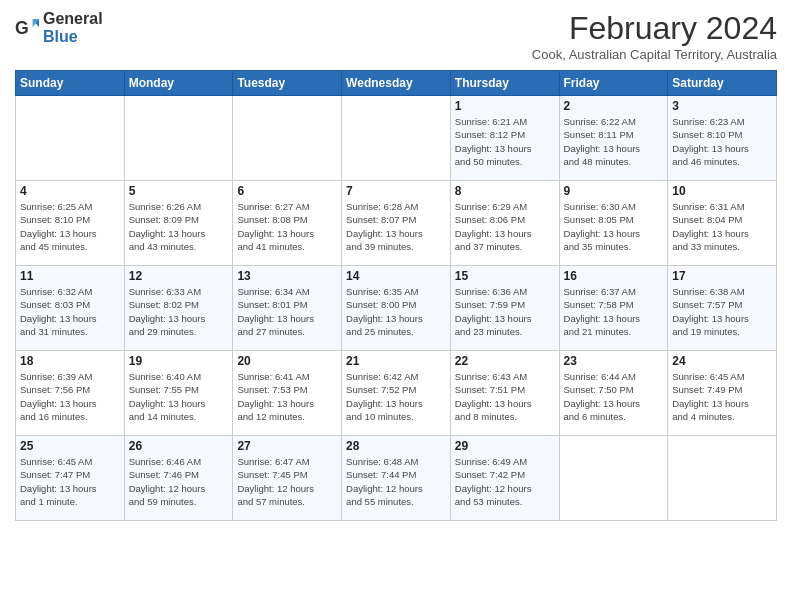 The image size is (792, 612). What do you see at coordinates (396, 224) in the screenshot?
I see `week-row-2: 4Sunrise: 6:25 AM Sunset: 8:10 PM Daylig…` at bounding box center [396, 224].